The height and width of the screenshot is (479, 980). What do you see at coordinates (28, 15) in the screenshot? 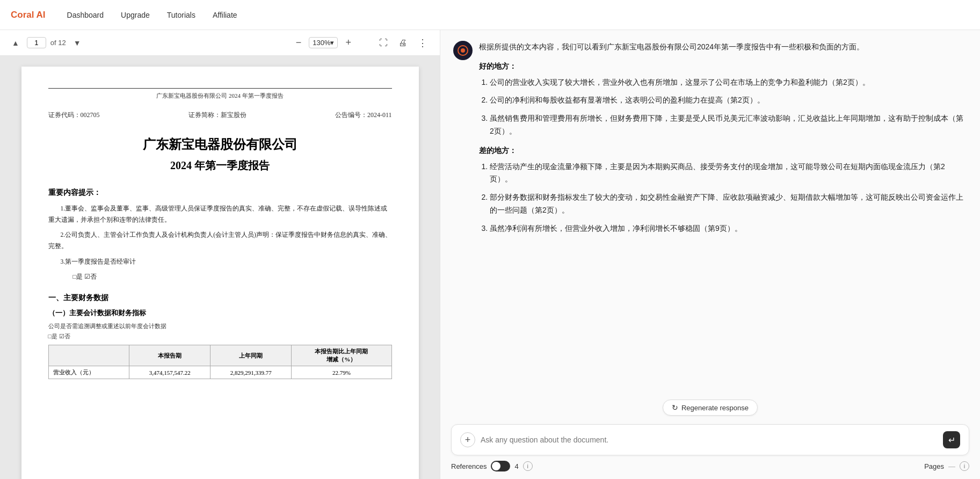
I see `logo: Coral AI` at bounding box center [28, 15].